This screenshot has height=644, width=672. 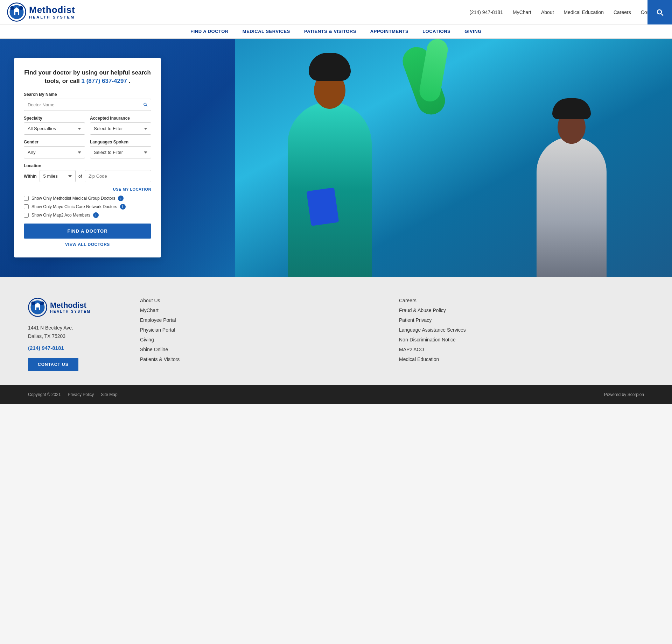 What do you see at coordinates (123, 207) in the screenshot?
I see `mayo-info-icon: i` at bounding box center [123, 207].